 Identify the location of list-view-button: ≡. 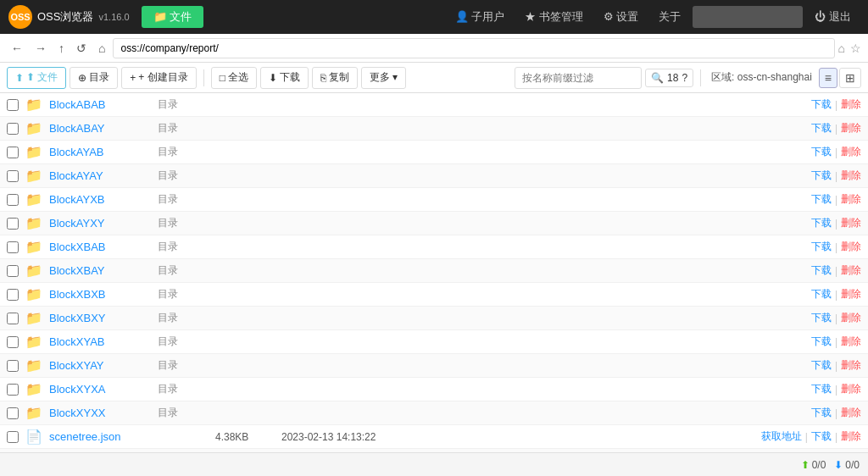
(828, 78).